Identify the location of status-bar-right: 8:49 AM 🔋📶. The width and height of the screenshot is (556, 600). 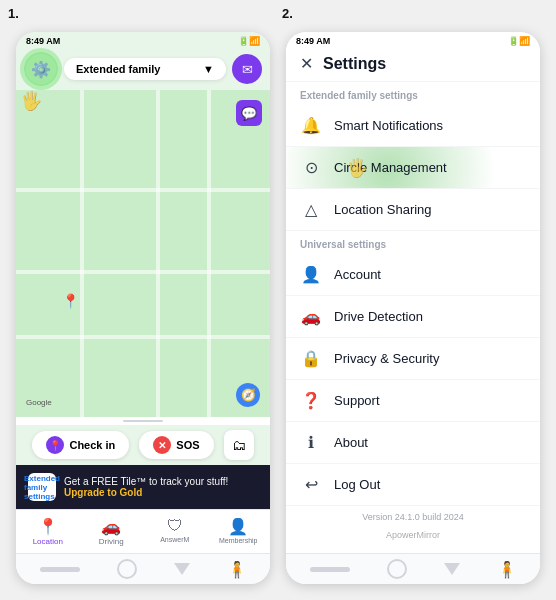
(413, 40).